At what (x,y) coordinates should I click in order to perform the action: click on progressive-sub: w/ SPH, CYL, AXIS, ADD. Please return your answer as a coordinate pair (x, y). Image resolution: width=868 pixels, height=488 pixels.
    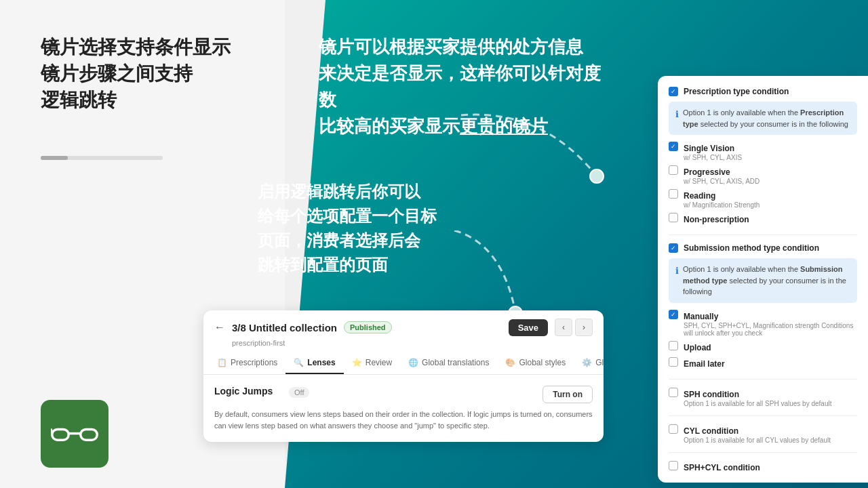
    Looking at the image, I should click on (722, 182).